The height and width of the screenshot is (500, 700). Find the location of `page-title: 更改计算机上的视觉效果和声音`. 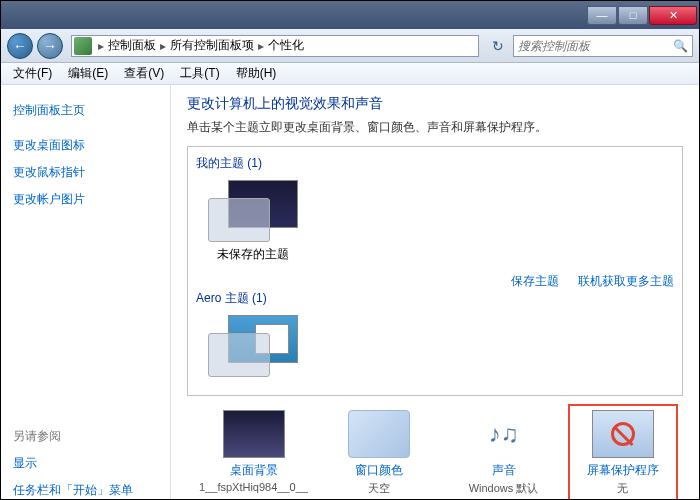

page-title: 更改计算机上的视觉效果和声音 is located at coordinates (435, 104).